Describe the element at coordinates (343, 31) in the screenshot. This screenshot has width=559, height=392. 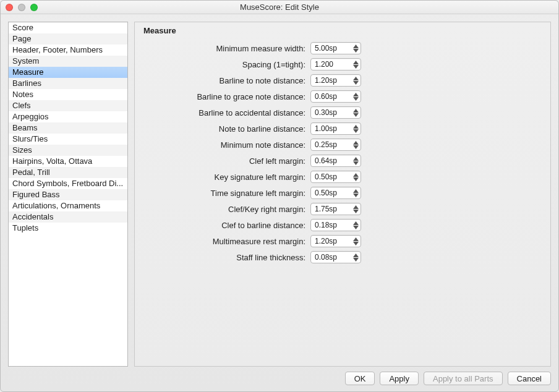
I see `panel-title: Measure` at that location.